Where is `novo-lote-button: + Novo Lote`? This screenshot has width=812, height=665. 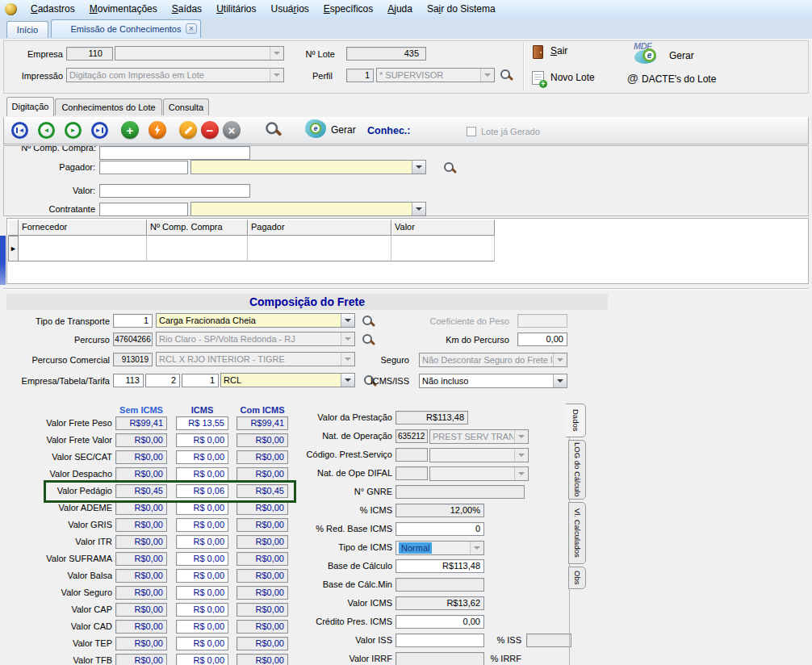 novo-lote-button: + Novo Lote is located at coordinates (568, 78).